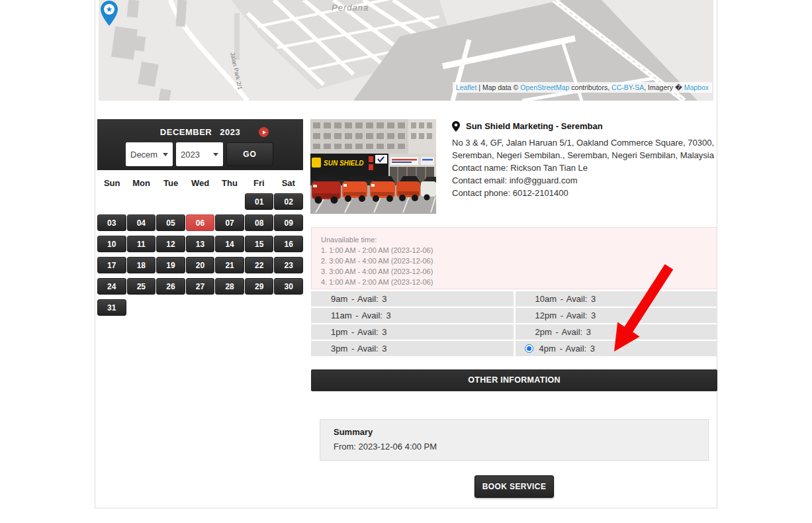  What do you see at coordinates (566, 299) in the screenshot?
I see `slot-label: 10am - Avail: 3` at bounding box center [566, 299].